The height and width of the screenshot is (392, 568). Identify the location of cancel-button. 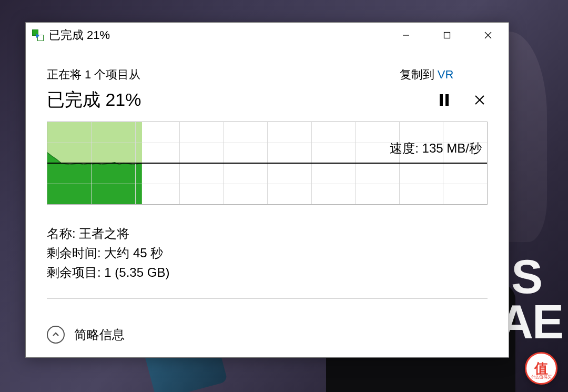
(480, 100).